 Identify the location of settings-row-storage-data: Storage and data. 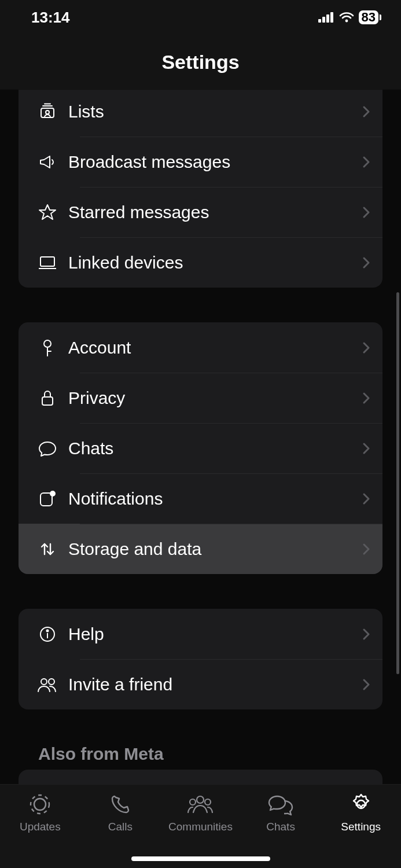
(200, 549).